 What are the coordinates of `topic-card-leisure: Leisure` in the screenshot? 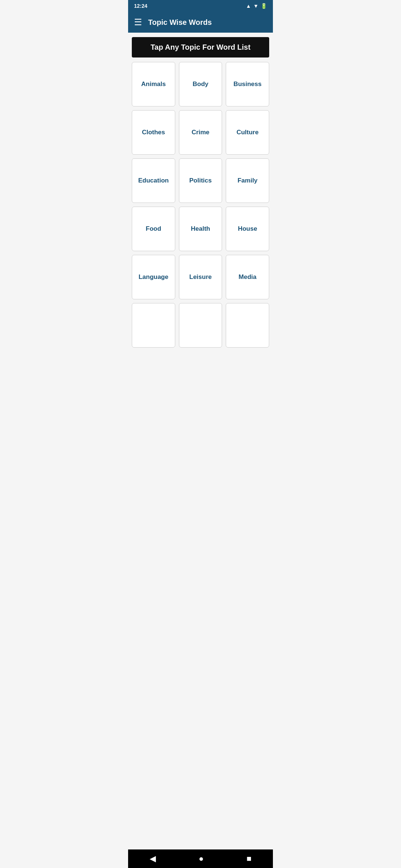 It's located at (200, 277).